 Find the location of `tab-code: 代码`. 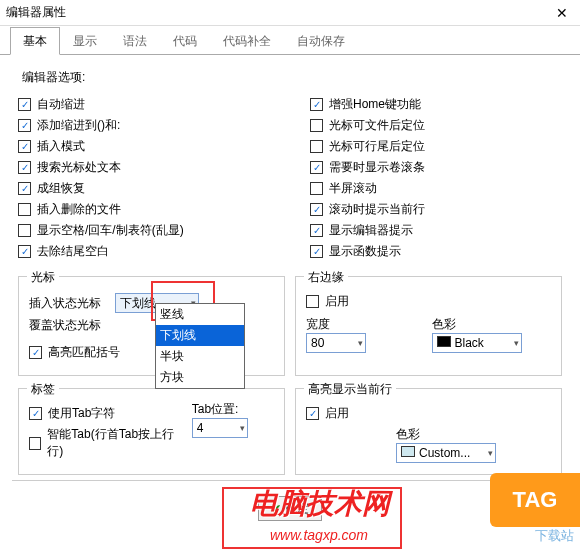

tab-code: 代码 is located at coordinates (185, 41).